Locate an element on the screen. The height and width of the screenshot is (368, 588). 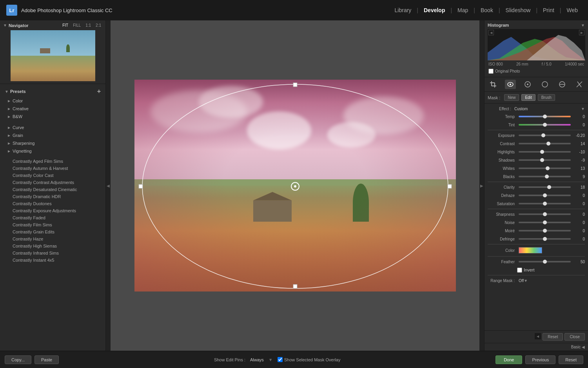
preset-item-4: Contrastly Desaturated Cinematic is located at coordinates (53, 189).